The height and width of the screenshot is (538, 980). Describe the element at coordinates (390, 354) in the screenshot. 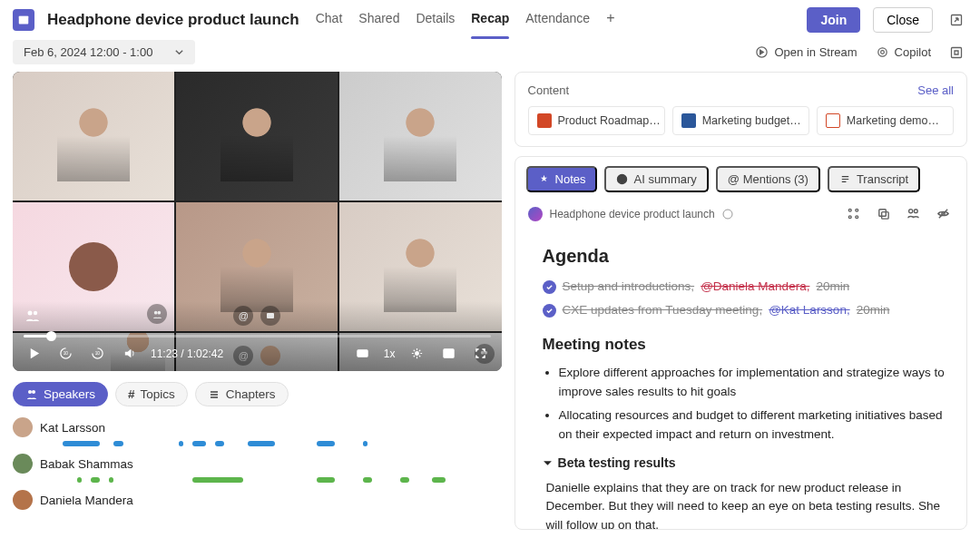

I see `speed-label: 1x` at that location.